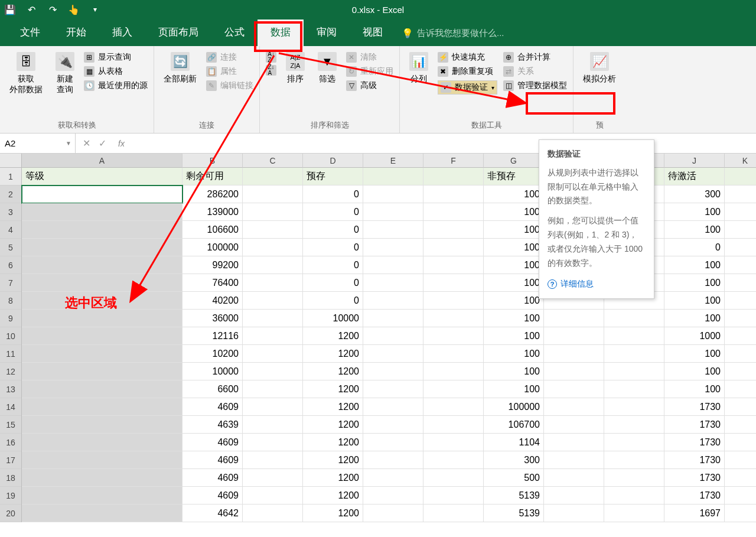 The height and width of the screenshot is (537, 756). I want to click on formula-input, so click(443, 143).